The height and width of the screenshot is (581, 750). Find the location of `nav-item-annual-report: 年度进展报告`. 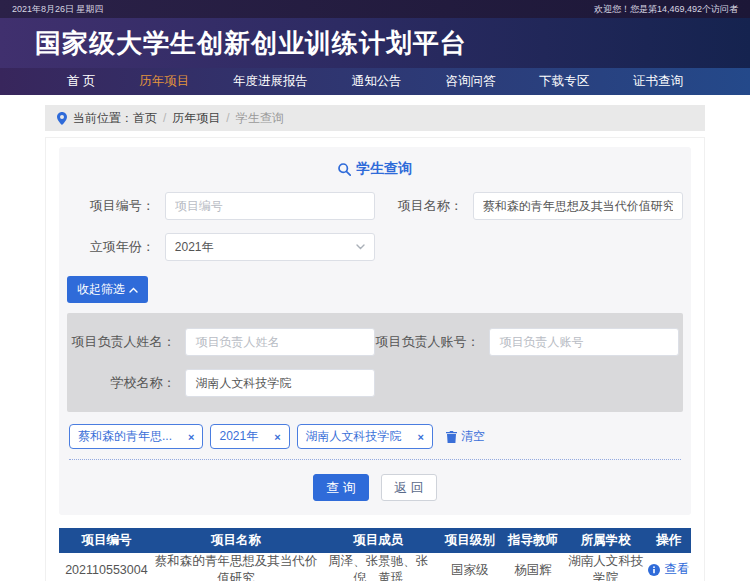

nav-item-annual-report: 年度进展报告 is located at coordinates (270, 82).